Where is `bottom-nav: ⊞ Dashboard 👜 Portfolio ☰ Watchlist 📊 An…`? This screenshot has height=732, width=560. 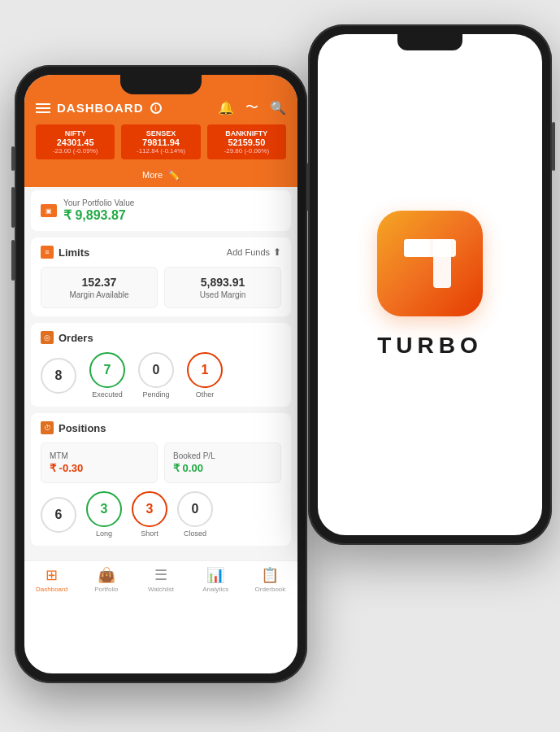
bottom-nav: ⊞ Dashboard 👜 Portfolio ☰ Watchlist 📊 An… is located at coordinates (161, 578).